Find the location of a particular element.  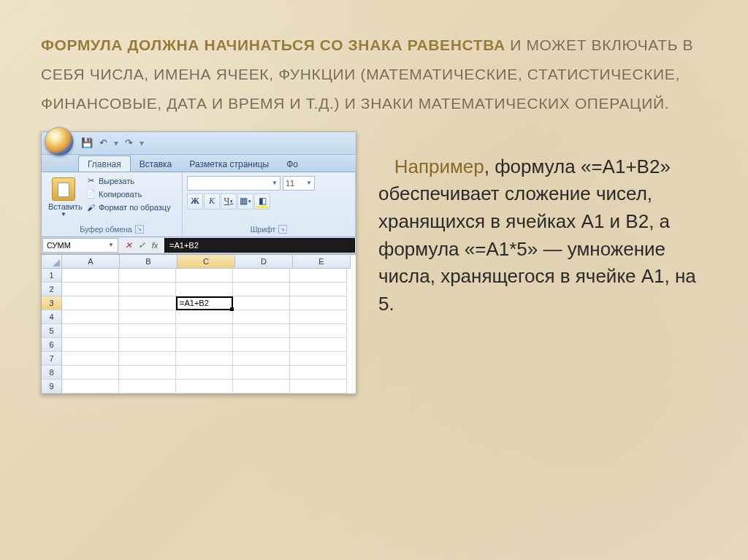

row-header-4: 4 is located at coordinates (52, 317).